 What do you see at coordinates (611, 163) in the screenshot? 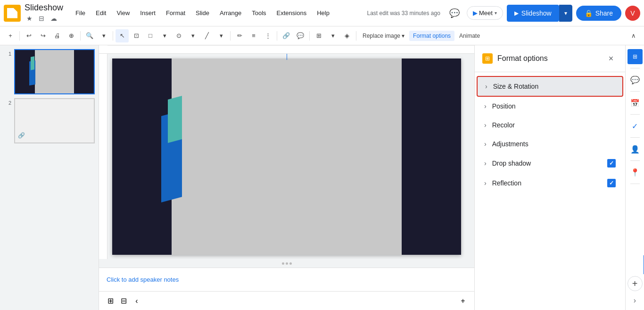
I see `drop-shadow-checkbox: ✓` at bounding box center [611, 163].